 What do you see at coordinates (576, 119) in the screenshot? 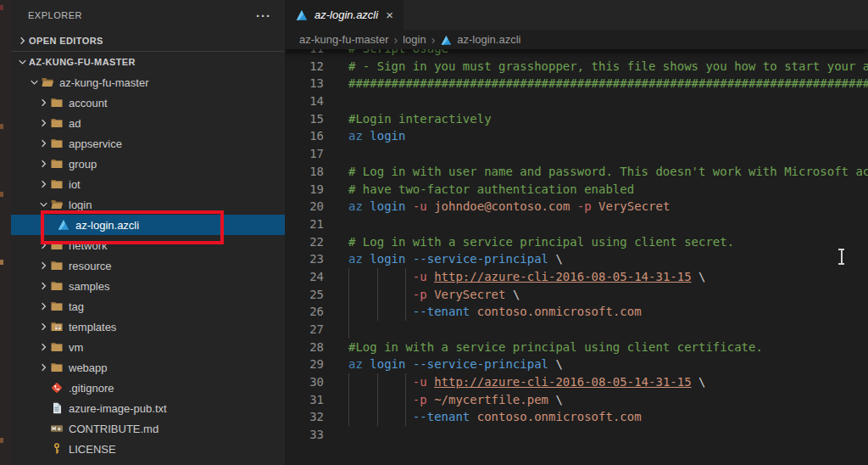
I see `code-line-15: 15#Login interactively` at bounding box center [576, 119].